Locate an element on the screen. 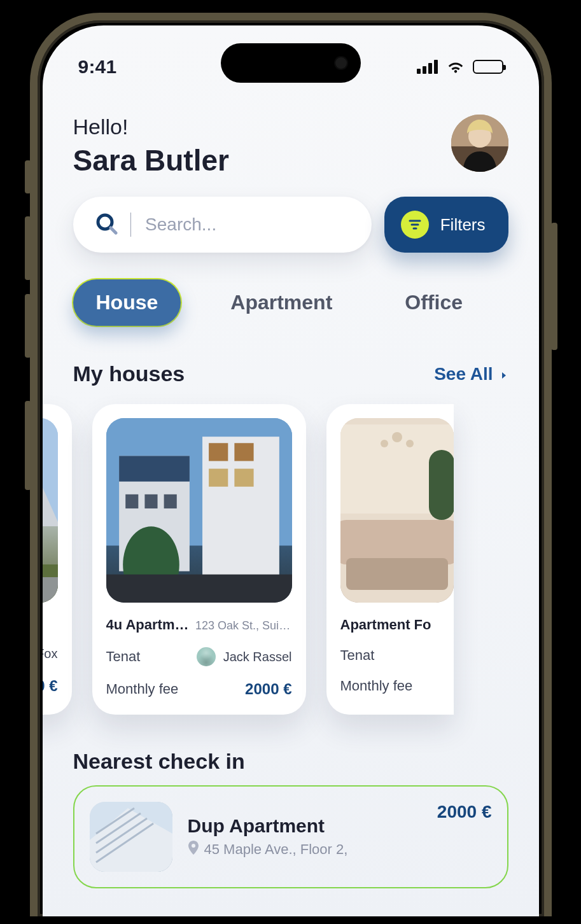  chevron-right-icon is located at coordinates (504, 374).